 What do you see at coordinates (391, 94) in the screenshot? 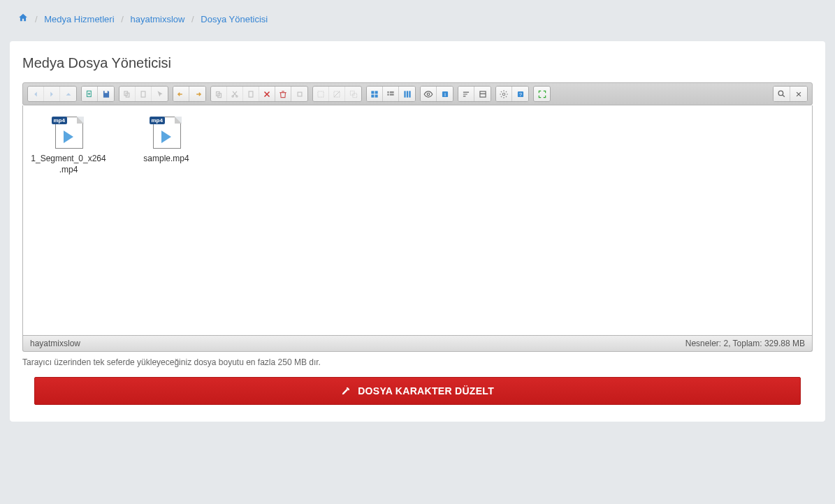
I see `view-group` at bounding box center [391, 94].